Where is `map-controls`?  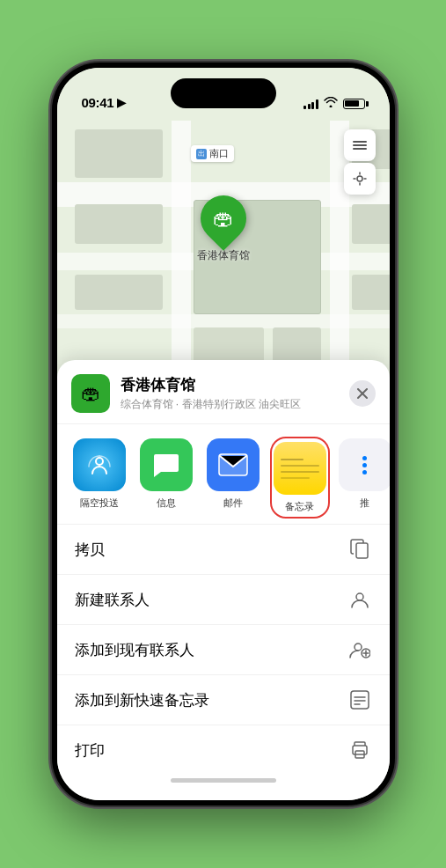
map-controls is located at coordinates (360, 162).